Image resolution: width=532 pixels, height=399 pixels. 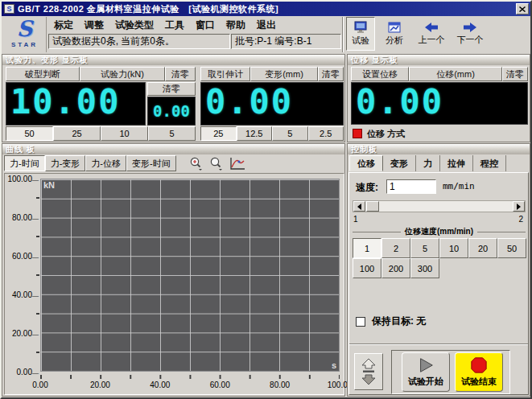 I want to click on speed-group-title: 位移速度(mm/min), so click(x=439, y=232).